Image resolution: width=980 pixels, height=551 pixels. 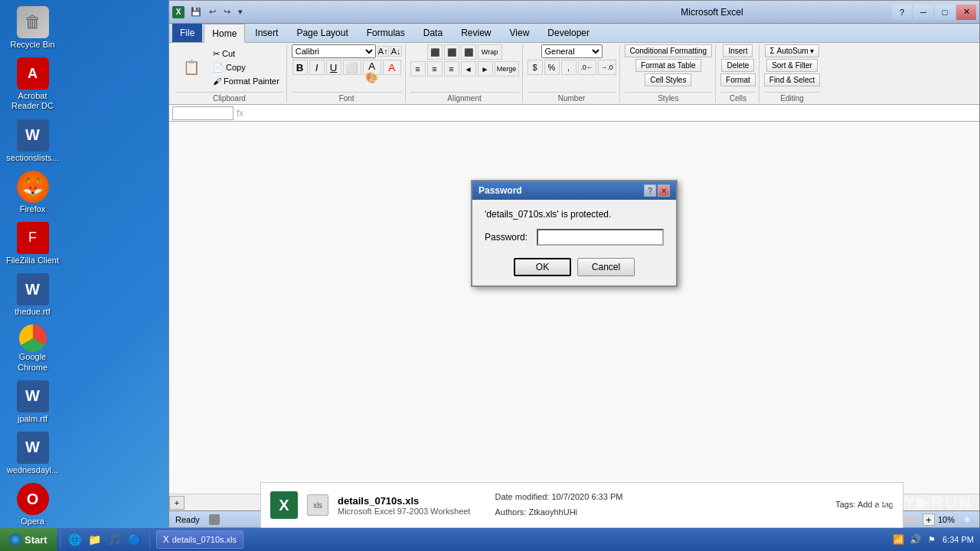 What do you see at coordinates (738, 66) in the screenshot?
I see `delete-cells-button: Delete` at bounding box center [738, 66].